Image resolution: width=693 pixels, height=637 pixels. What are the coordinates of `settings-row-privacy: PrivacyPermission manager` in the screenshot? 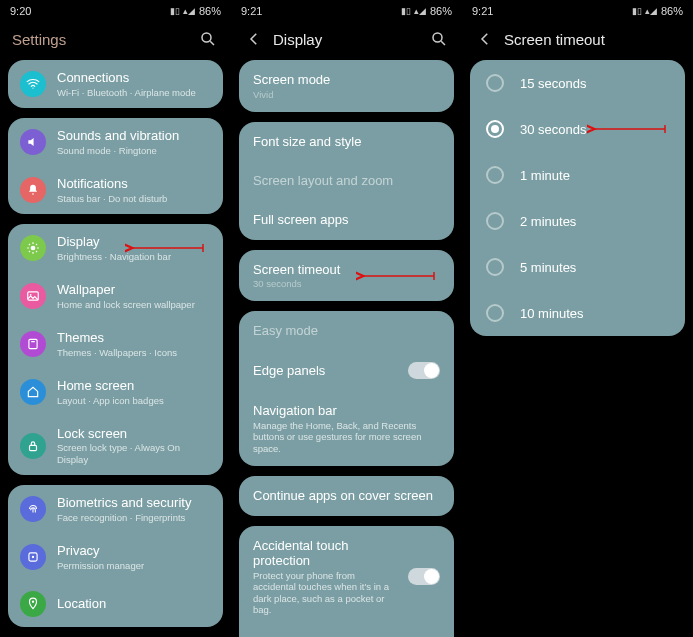 It's located at (116, 557).